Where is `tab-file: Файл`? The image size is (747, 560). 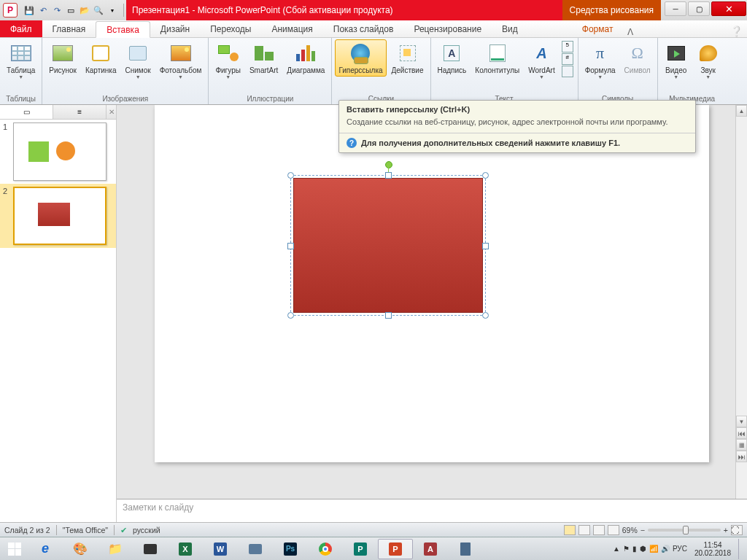
tab-file: Файл is located at coordinates (21, 29).